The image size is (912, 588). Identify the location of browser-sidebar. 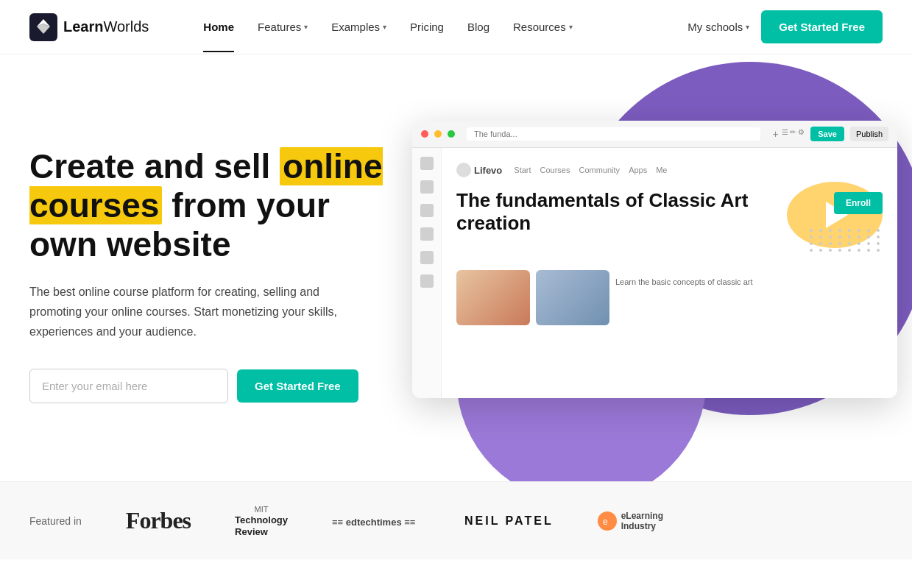
(427, 273).